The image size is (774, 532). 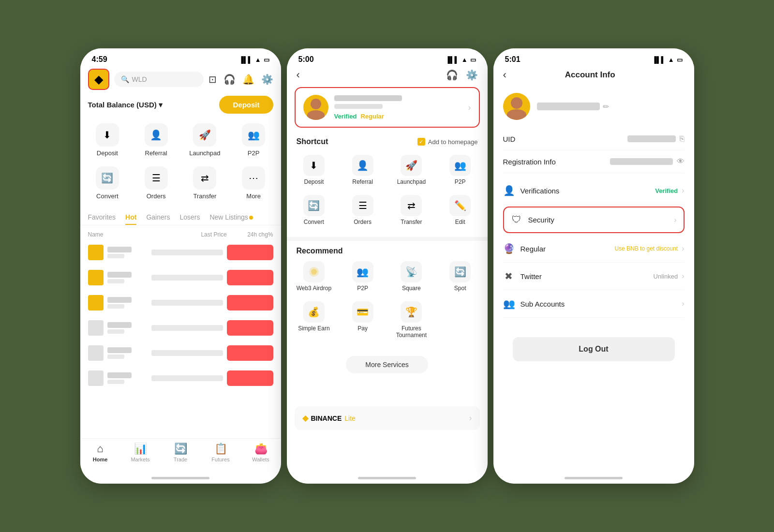 I want to click on shortcut-referral: 👤 Referral, so click(x=363, y=170).